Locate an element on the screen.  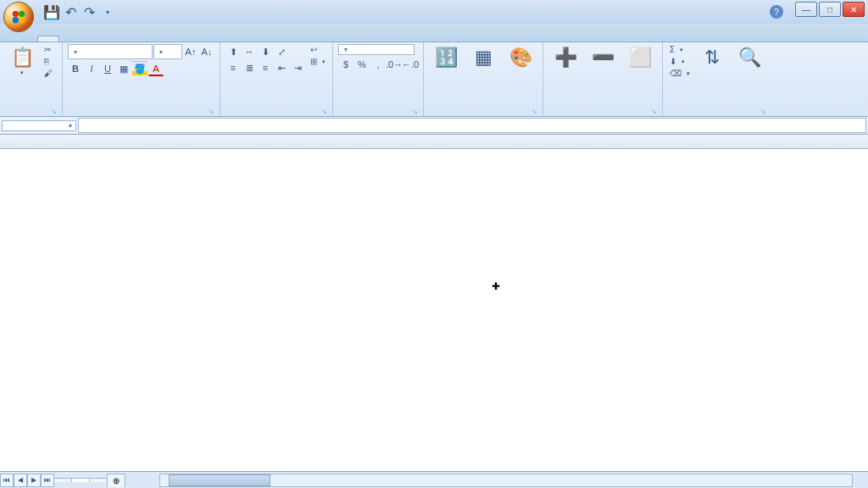
tab-home is located at coordinates (48, 39).